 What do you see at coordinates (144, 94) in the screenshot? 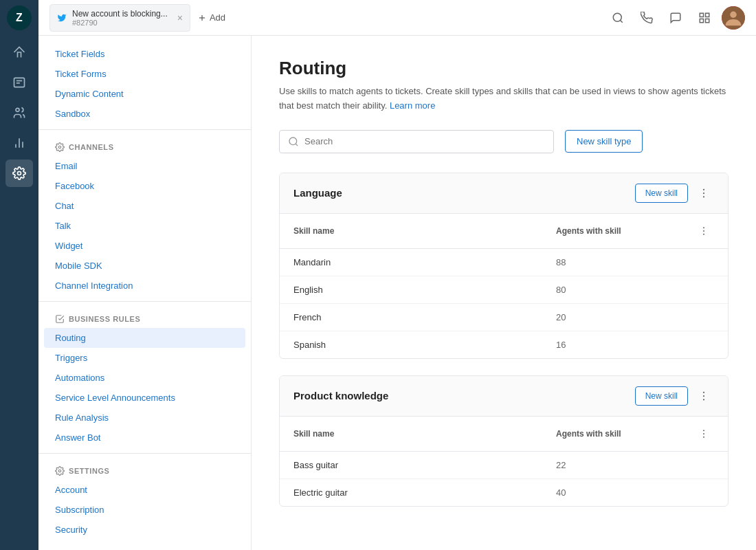
I see `sidebar-item-dynamic-content: Dynamic Content` at bounding box center [144, 94].